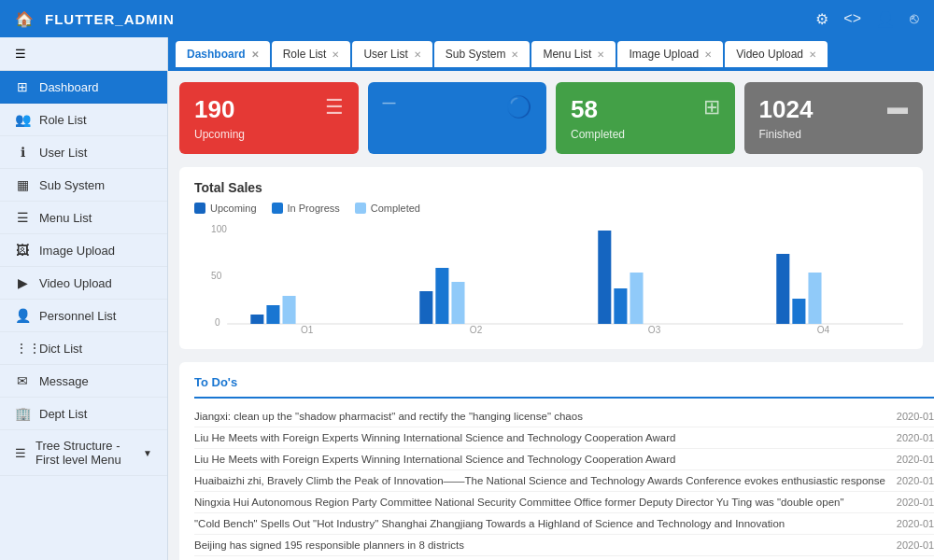 This screenshot has width=934, height=560. Describe the element at coordinates (22, 250) in the screenshot. I see `image-icon: 🖼` at that location.